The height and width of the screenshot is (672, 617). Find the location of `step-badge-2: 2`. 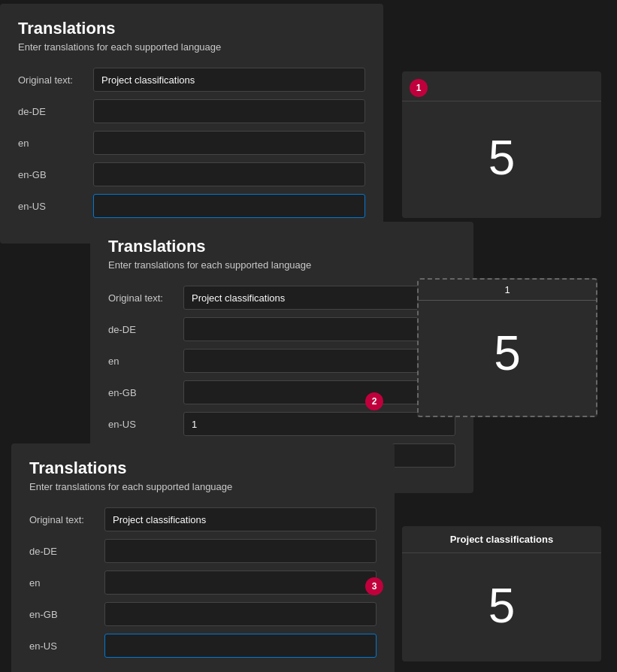

step-badge-2: 2 is located at coordinates (374, 401).